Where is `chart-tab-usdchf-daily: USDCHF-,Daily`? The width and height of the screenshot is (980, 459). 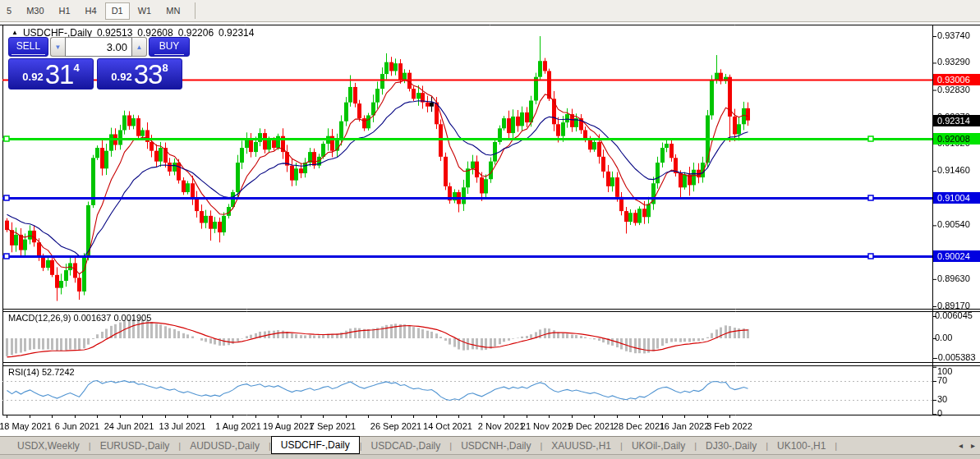 chart-tab-usdchf-daily: USDCHF-,Daily is located at coordinates (315, 445).